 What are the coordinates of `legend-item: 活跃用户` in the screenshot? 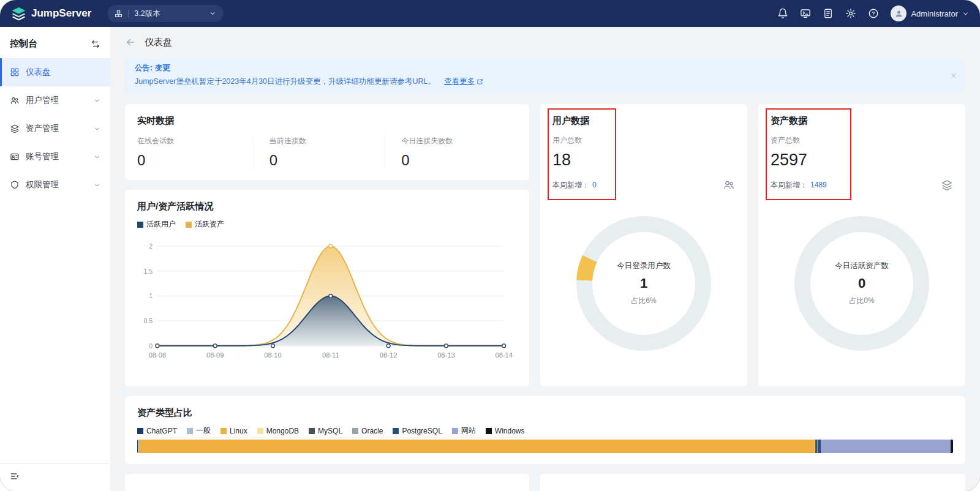 It's located at (157, 224).